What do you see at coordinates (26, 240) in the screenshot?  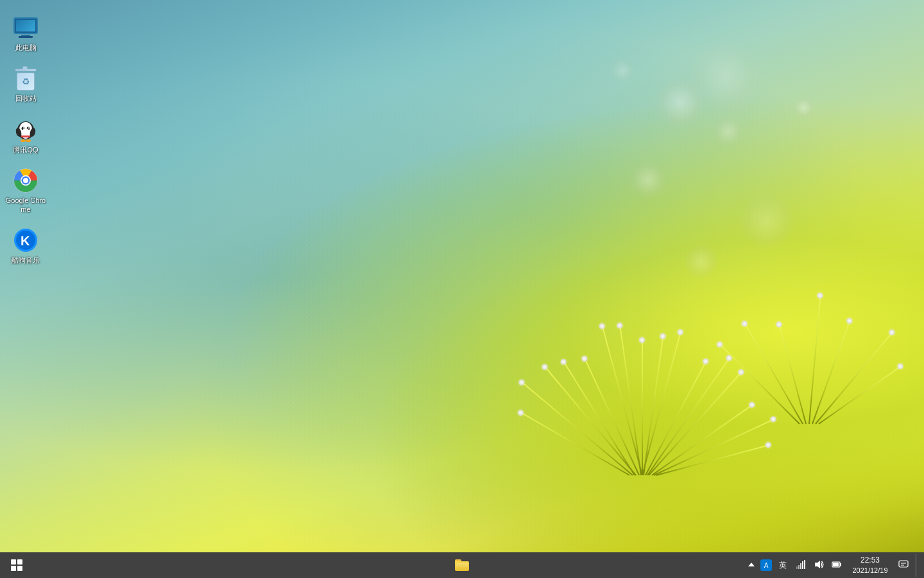 I see `kugou-icon: K` at bounding box center [26, 240].